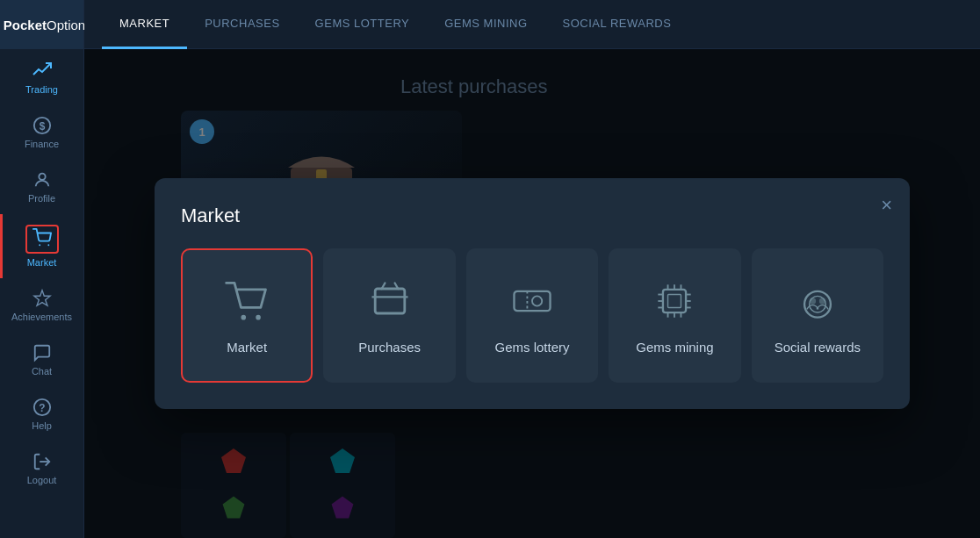 The width and height of the screenshot is (980, 538). Describe the element at coordinates (818, 348) in the screenshot. I see `modal-item-label-social-rewards: Social rewards` at that location.